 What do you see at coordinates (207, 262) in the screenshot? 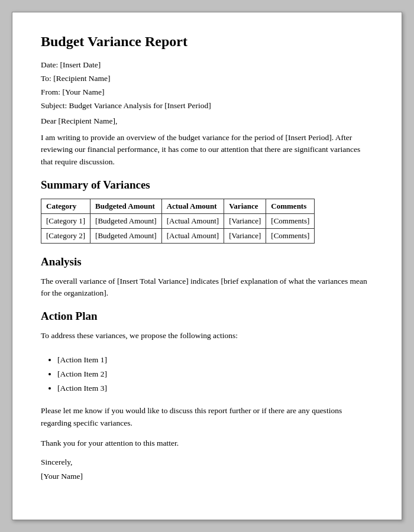
I see `analysis-heading: Analysis` at bounding box center [207, 262].